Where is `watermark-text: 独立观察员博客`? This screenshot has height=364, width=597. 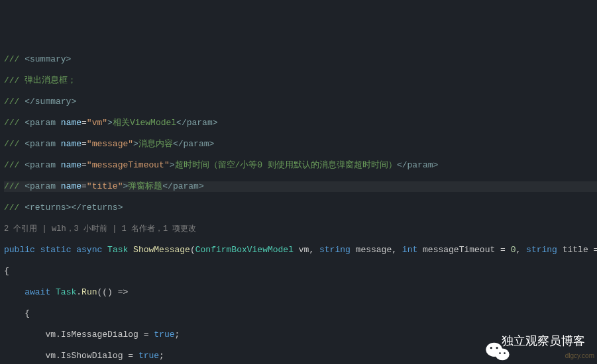 watermark-text: 独立观察员博客 is located at coordinates (543, 341).